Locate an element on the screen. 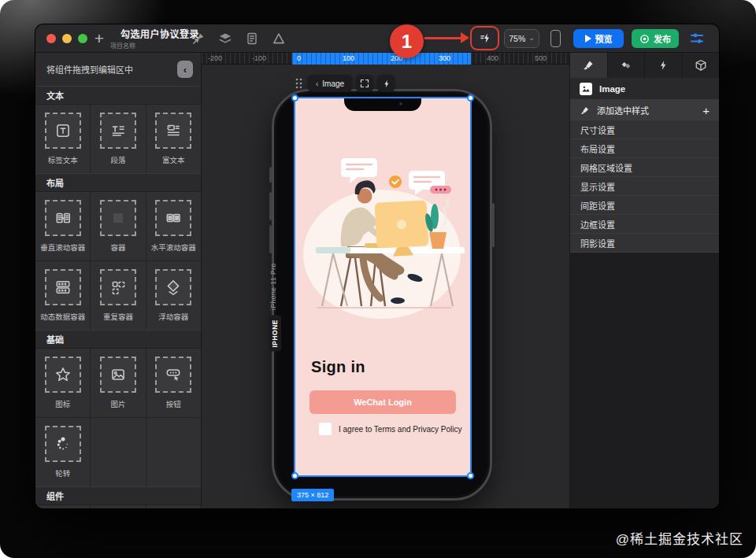  agreement-checkbox is located at coordinates (325, 429).